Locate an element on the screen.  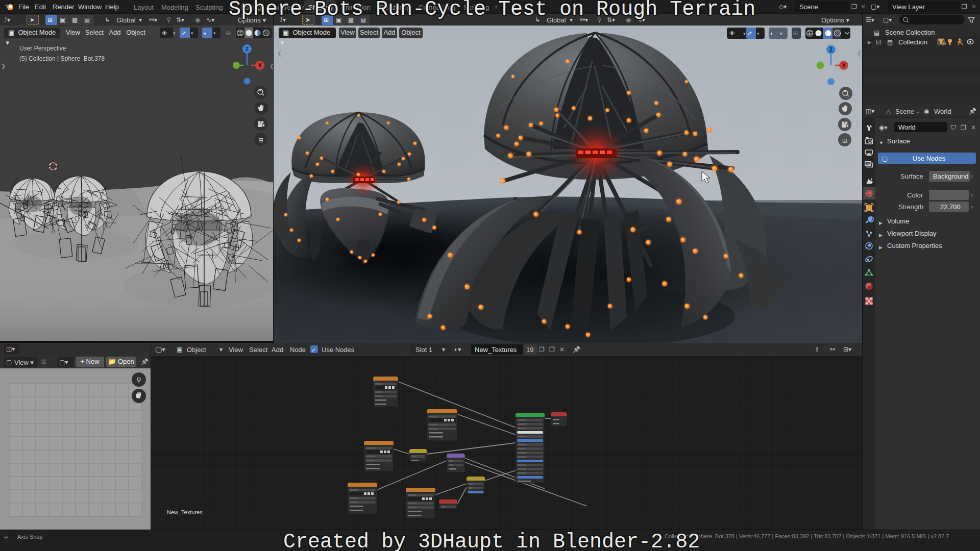
svg-text: New_Textures is located at coordinates (185, 512).